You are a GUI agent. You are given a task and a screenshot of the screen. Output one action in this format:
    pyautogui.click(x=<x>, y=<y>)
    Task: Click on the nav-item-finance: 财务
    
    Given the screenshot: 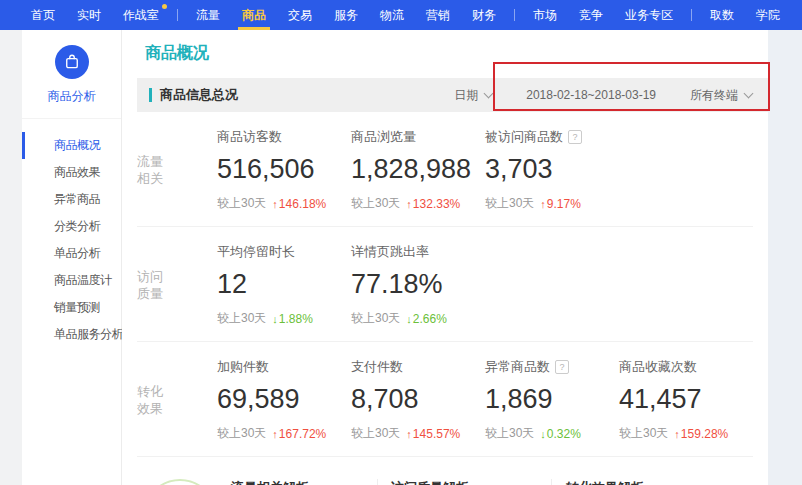 What is the action you would take?
    pyautogui.click(x=484, y=15)
    